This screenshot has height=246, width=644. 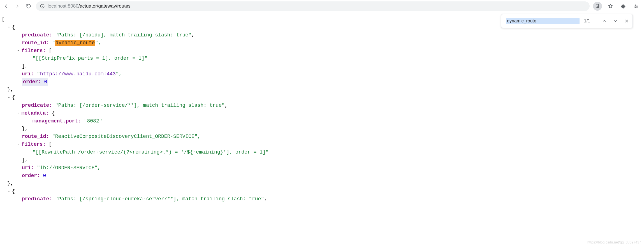 I want to click on json-line-uri: uri: "https://www.baidu.com:443",, so click(x=332, y=74).